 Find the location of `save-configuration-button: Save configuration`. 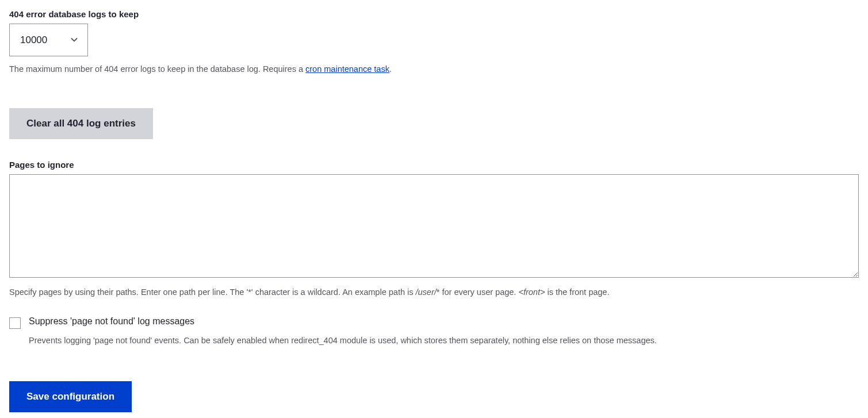

save-configuration-button: Save configuration is located at coordinates (70, 397).